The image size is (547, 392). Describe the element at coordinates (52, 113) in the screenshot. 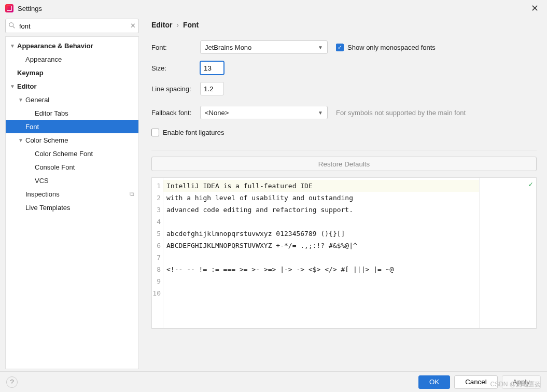

I see `tree-item-label: Editor Tabs` at that location.